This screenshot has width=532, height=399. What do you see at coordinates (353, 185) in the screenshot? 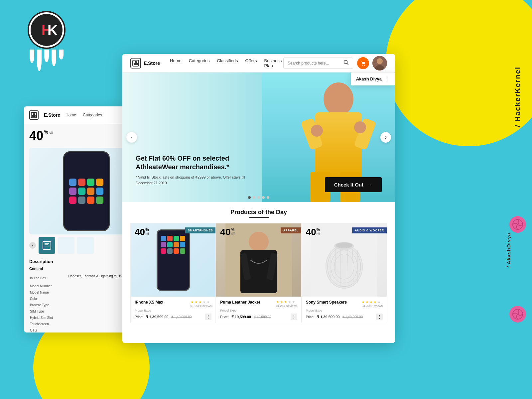
I see `check-it-out-button: Check It Out →` at bounding box center [353, 185].